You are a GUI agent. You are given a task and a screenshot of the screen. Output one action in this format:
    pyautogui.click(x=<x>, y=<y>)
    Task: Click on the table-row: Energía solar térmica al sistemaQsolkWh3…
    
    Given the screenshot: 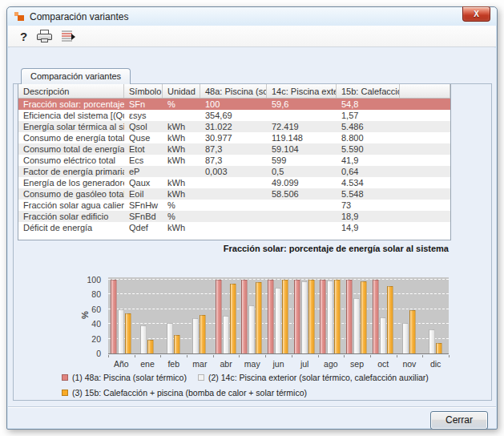 What is the action you would take?
    pyautogui.click(x=234, y=127)
    